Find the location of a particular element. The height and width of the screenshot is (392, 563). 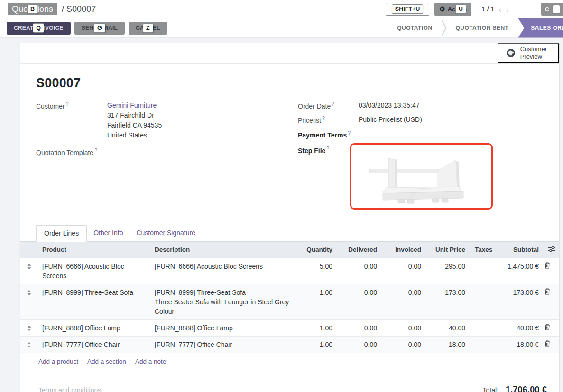

globe-icon is located at coordinates (511, 53).